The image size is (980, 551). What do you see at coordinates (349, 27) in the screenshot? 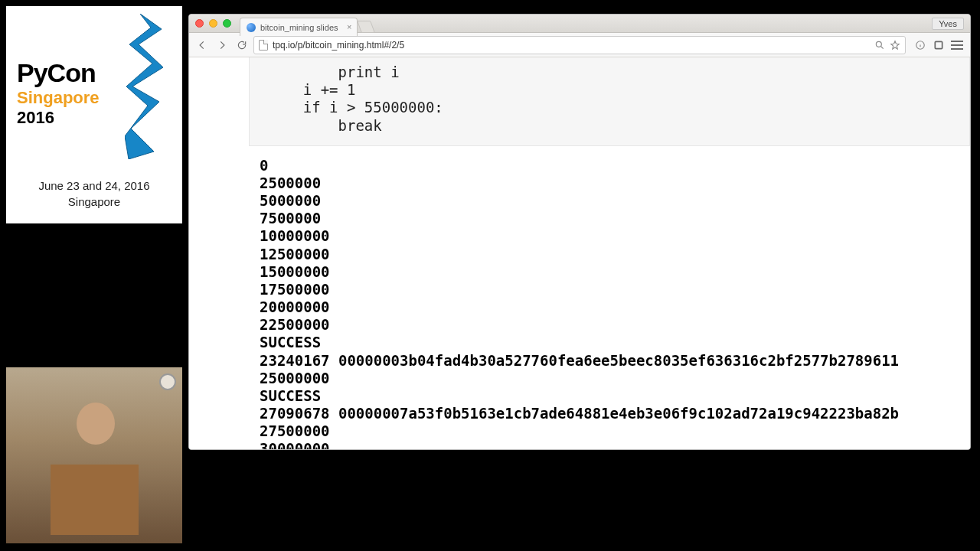
I see `tab-close-icon: ×` at bounding box center [349, 27].